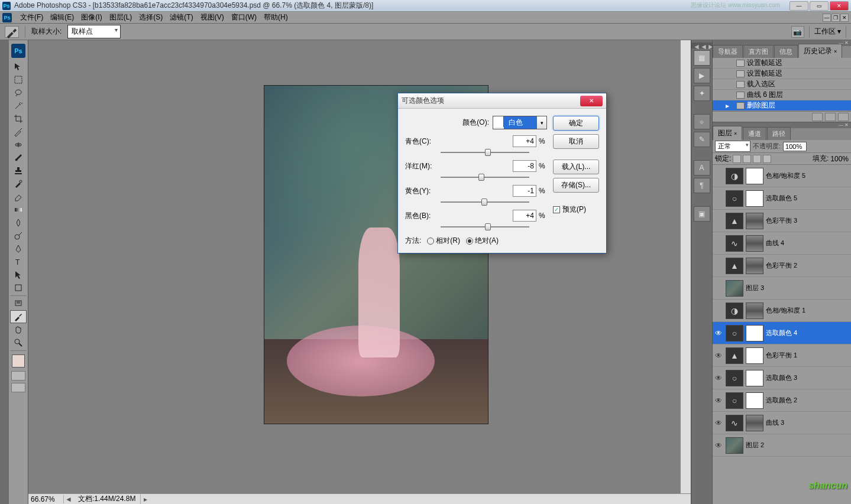 The width and height of the screenshot is (851, 504). What do you see at coordinates (782, 243) in the screenshot?
I see `layer-row: ∿曲线 4` at bounding box center [782, 243].